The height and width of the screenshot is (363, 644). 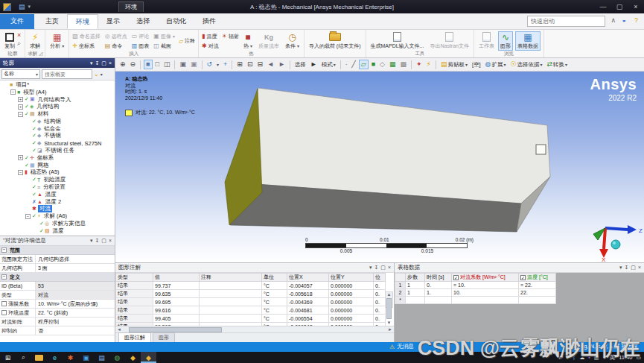 I want to click on tab-选择: 选择, so click(x=143, y=22).